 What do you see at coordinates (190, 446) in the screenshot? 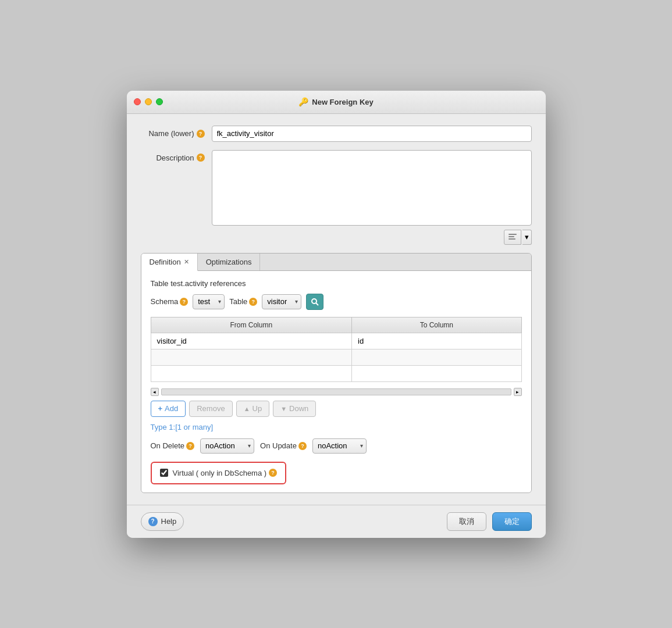
I see `on-delete-help-icon: ?` at bounding box center [190, 446].